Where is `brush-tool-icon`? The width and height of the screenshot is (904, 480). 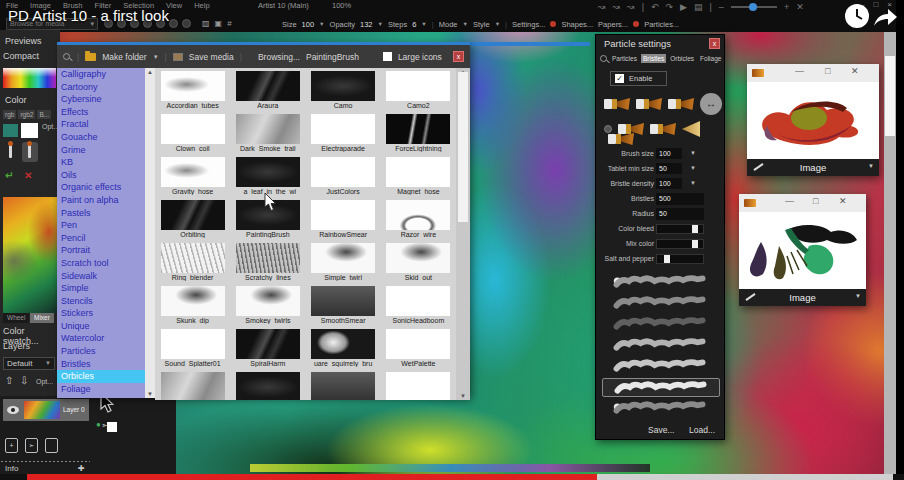 brush-tool-icon is located at coordinates (30, 152).